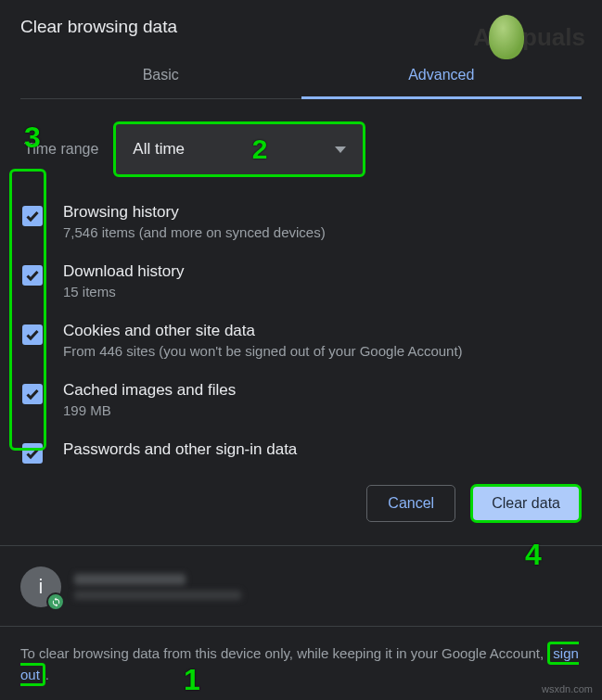  I want to click on sync-icon, so click(56, 602).